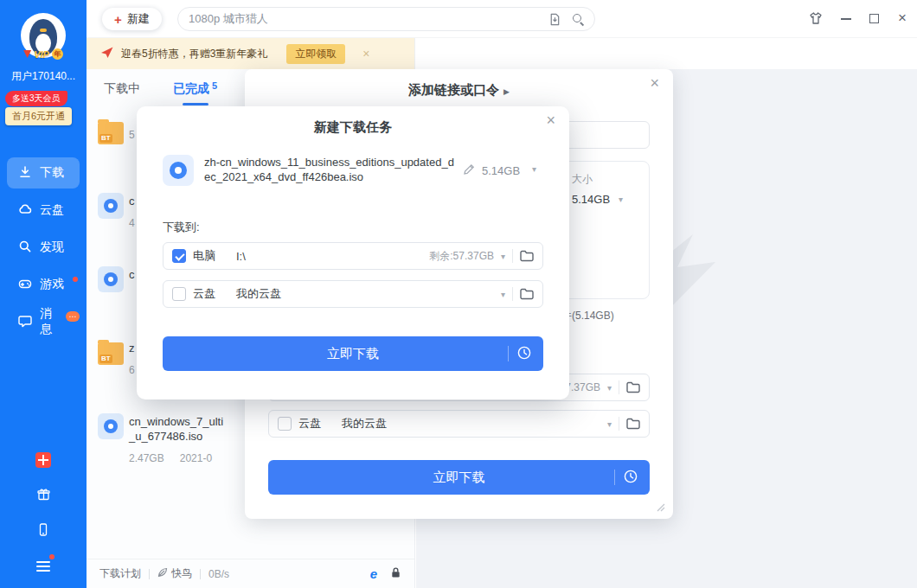  What do you see at coordinates (507, 92) in the screenshot?
I see `arrow-right-icon: ▶` at bounding box center [507, 92].